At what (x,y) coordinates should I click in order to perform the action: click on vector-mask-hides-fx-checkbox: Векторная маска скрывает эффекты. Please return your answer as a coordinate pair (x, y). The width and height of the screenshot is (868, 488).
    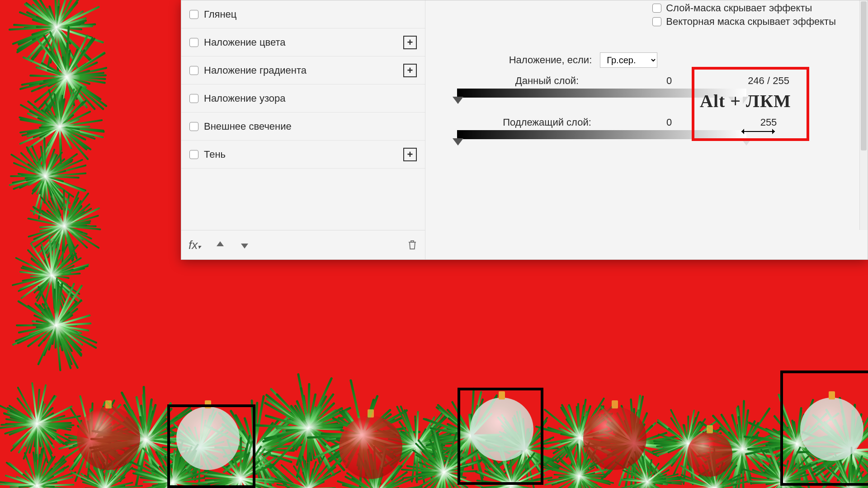
    Looking at the image, I should click on (744, 22).